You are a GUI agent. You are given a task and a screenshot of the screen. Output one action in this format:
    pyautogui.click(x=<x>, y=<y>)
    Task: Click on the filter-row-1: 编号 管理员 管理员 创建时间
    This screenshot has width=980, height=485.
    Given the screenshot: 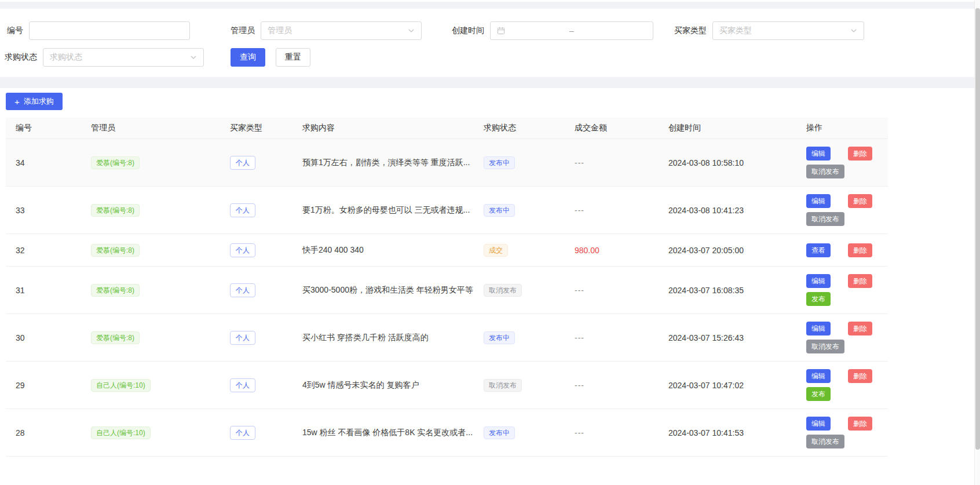 What is the action you would take?
    pyautogui.click(x=490, y=31)
    